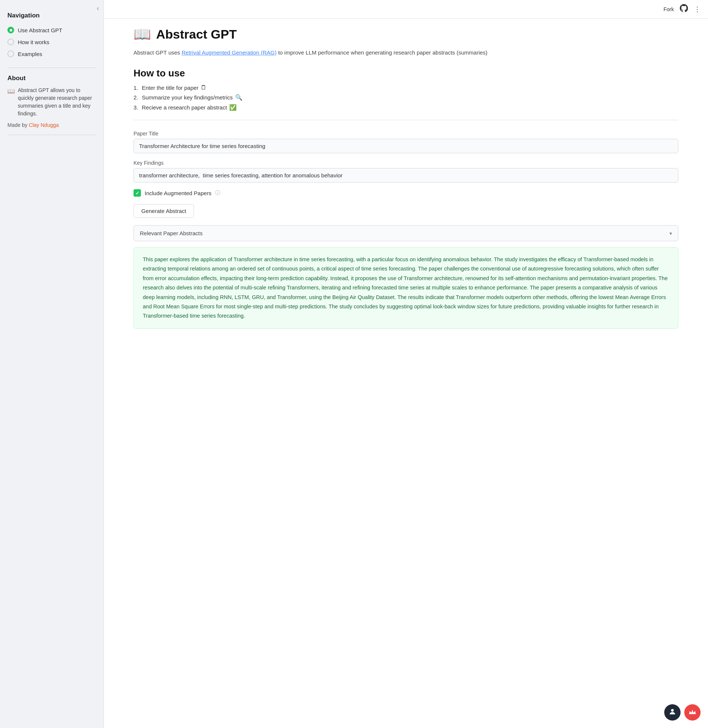  What do you see at coordinates (171, 233) in the screenshot?
I see `dropdown-label: Relevant Paper Abstracts` at bounding box center [171, 233].